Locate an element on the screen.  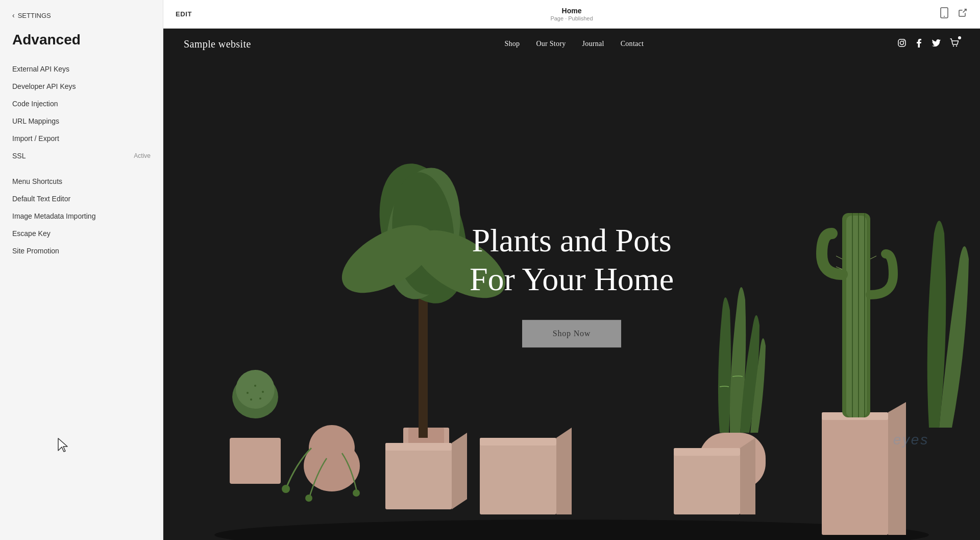
nav-item-label: Import / Export is located at coordinates (36, 138).